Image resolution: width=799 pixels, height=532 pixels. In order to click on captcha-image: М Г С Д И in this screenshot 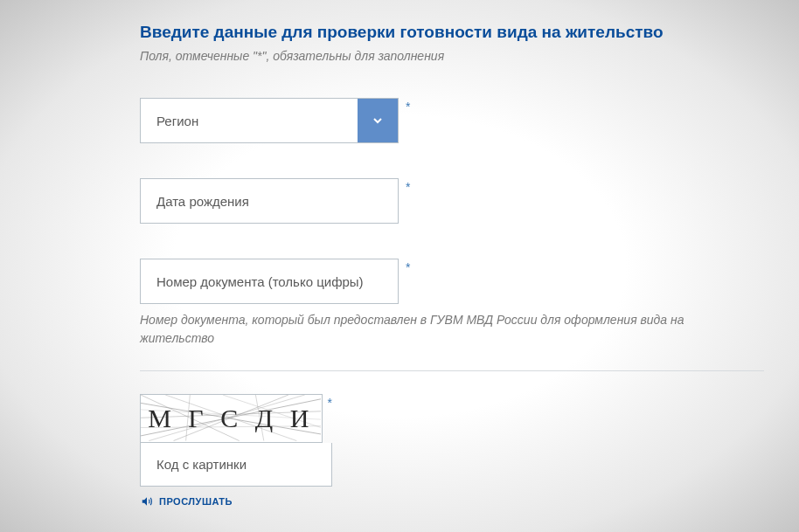, I will do `click(231, 418)`.